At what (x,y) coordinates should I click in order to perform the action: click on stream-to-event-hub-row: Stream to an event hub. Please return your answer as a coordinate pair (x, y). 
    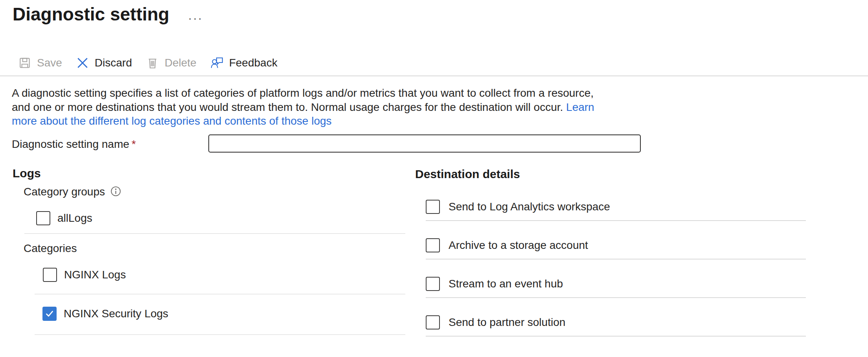
    Looking at the image, I should click on (495, 284).